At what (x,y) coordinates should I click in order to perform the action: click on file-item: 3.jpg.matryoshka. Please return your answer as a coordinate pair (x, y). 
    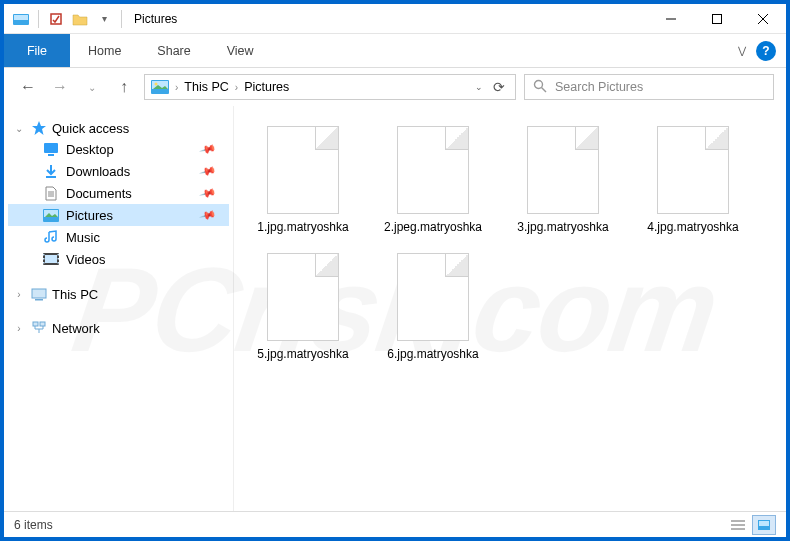
    Looking at the image, I should click on (563, 180).